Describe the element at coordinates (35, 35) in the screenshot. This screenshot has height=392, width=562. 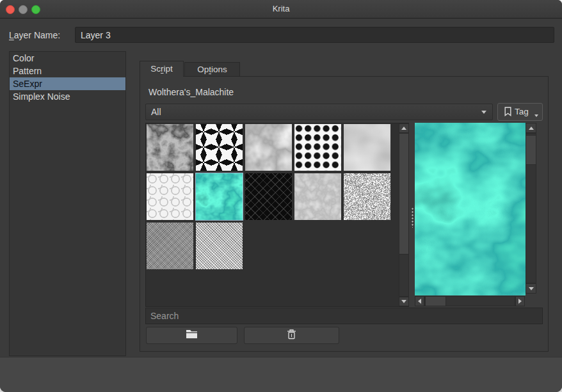
I see `layer-name-label: Layer Name:` at that location.